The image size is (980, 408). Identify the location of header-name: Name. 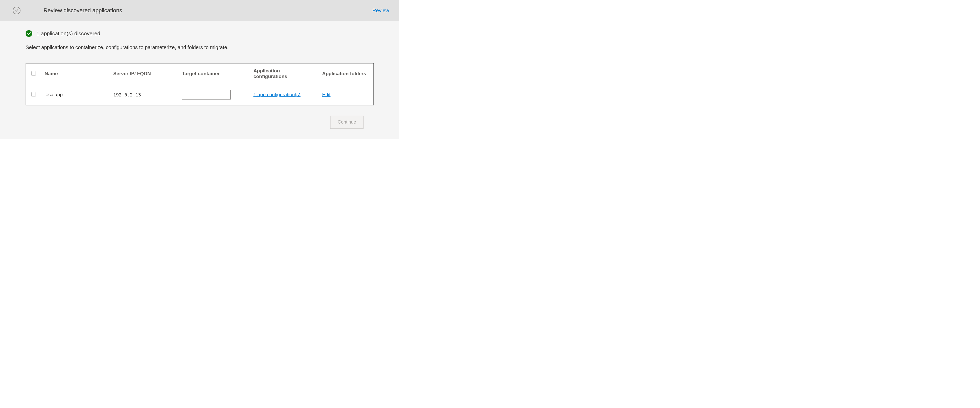
(75, 74).